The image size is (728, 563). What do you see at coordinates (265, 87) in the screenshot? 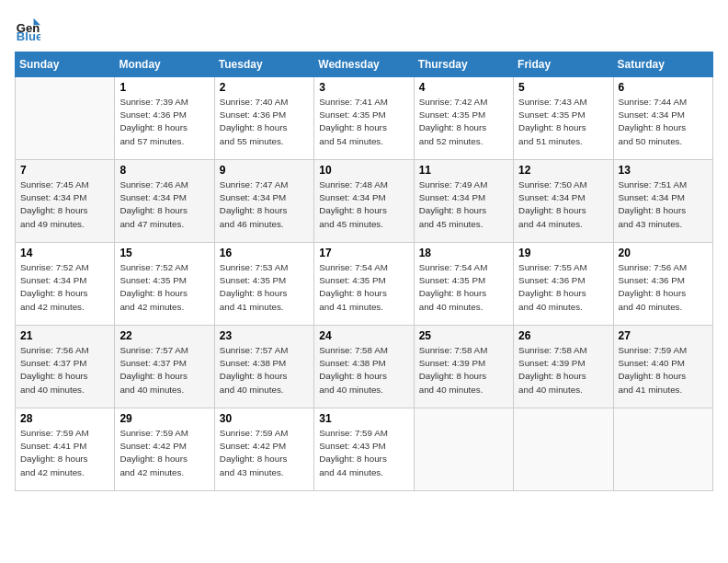
I see `day-number: 2` at bounding box center [265, 87].